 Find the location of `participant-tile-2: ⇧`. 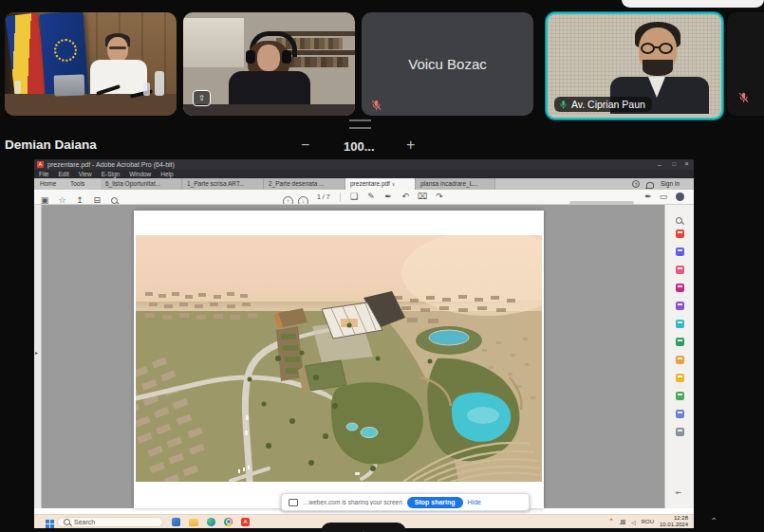

participant-tile-2: ⇧ is located at coordinates (270, 64).